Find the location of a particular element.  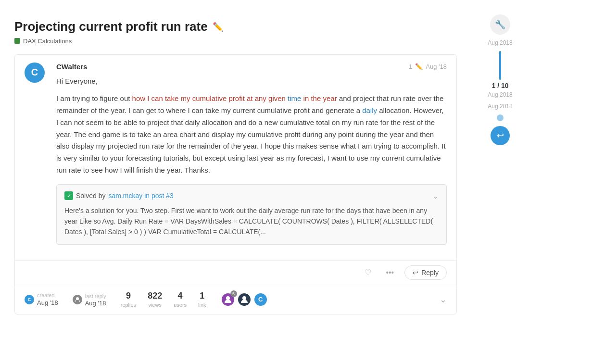

replies-count: 9 is located at coordinates (128, 296).